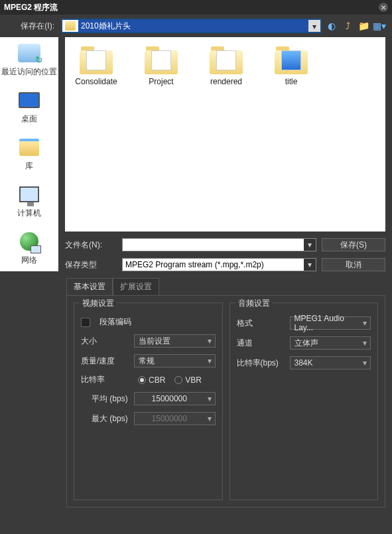  I want to click on close-button: ✕, so click(383, 7).